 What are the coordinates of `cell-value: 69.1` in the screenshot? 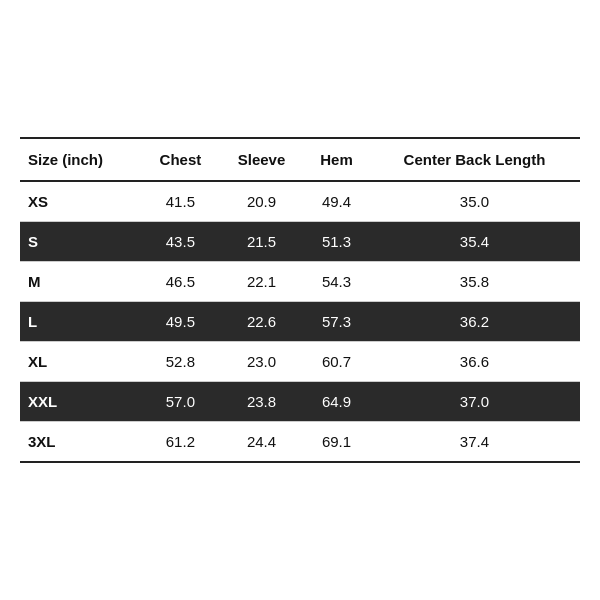 It's located at (336, 442).